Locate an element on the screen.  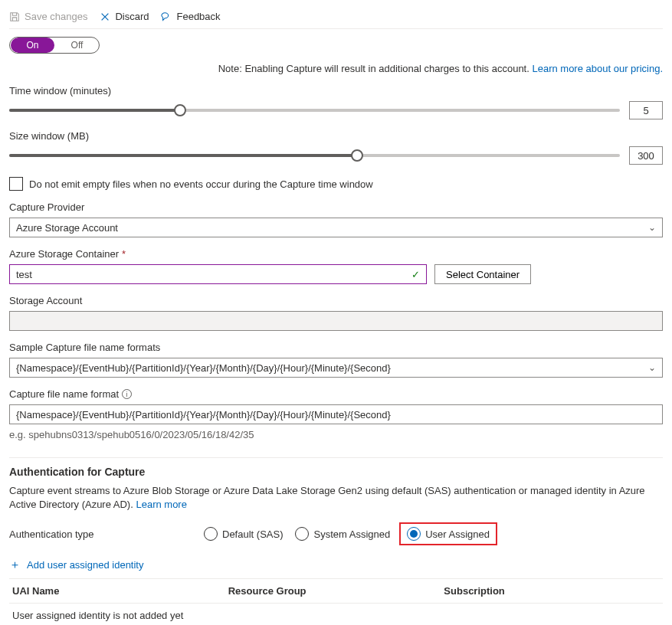
feedback-button: Feedback is located at coordinates (190, 17).